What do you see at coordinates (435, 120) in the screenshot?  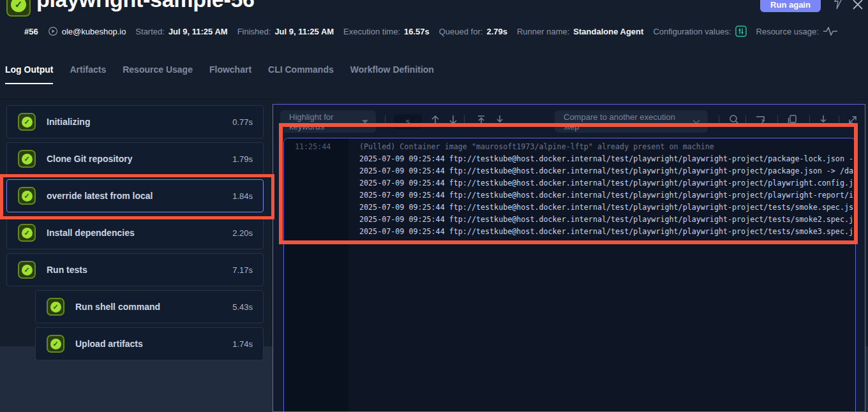 I see `previous-match-icon` at bounding box center [435, 120].